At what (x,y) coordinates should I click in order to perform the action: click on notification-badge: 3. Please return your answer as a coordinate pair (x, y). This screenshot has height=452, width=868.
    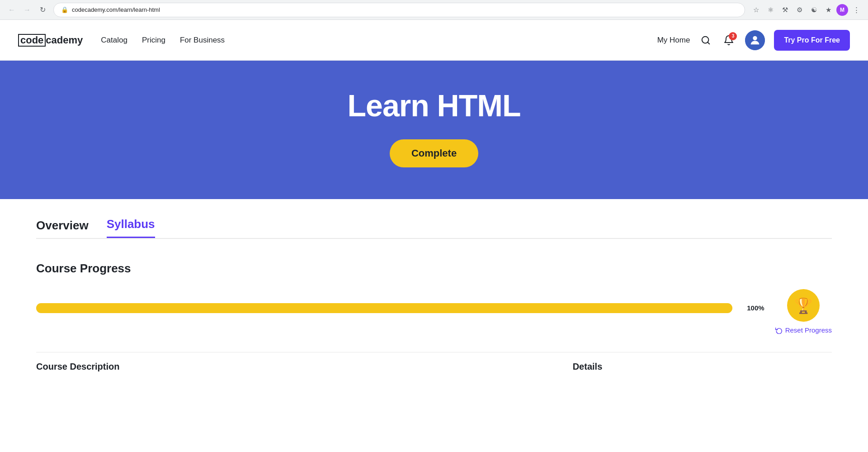
    Looking at the image, I should click on (733, 36).